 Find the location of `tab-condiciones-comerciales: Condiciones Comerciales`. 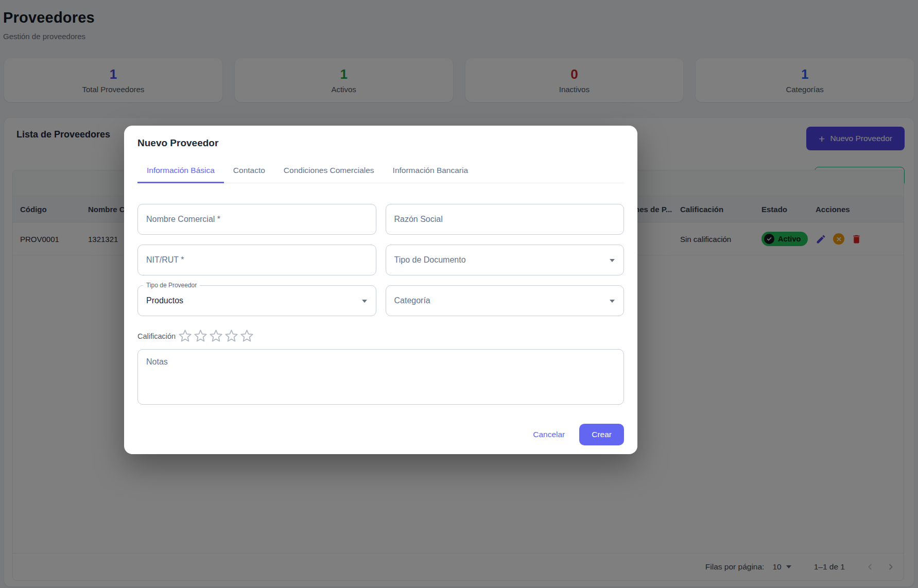

tab-condiciones-comerciales: Condiciones Comerciales is located at coordinates (329, 175).